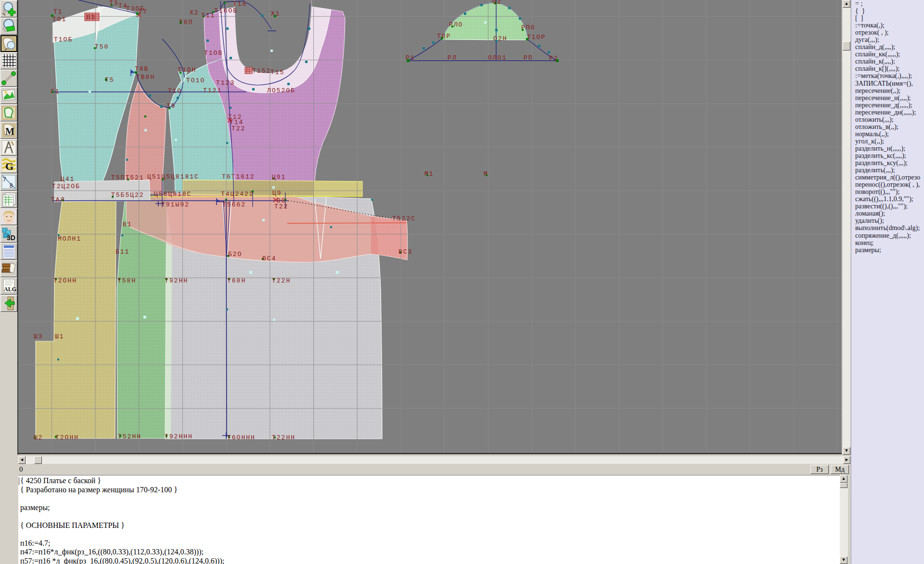 This screenshot has height=564, width=924. What do you see at coordinates (277, 72) in the screenshot?
I see `svg-text: Т15` at bounding box center [277, 72].